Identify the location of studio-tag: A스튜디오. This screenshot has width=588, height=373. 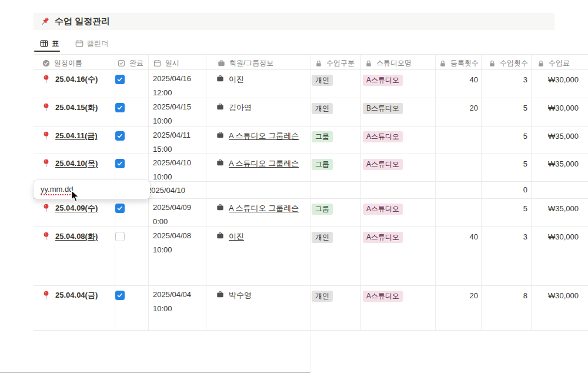
(383, 80).